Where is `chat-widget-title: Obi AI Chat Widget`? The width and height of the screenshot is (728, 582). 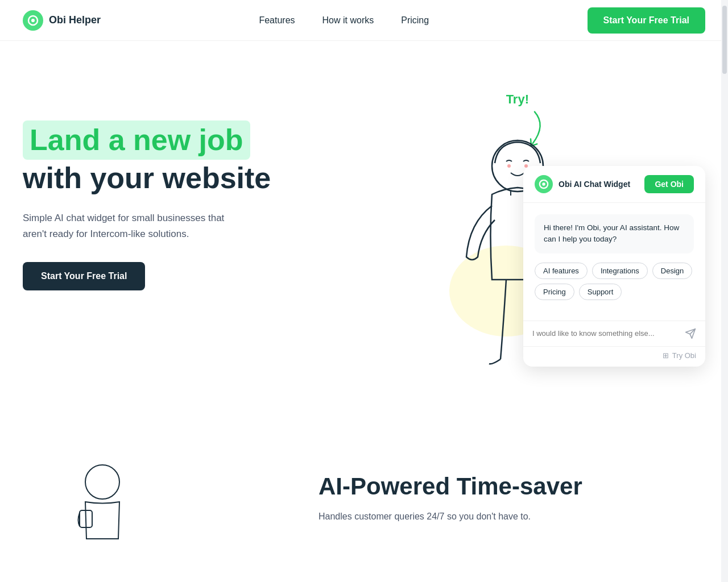
chat-widget-title: Obi AI Chat Widget is located at coordinates (594, 184).